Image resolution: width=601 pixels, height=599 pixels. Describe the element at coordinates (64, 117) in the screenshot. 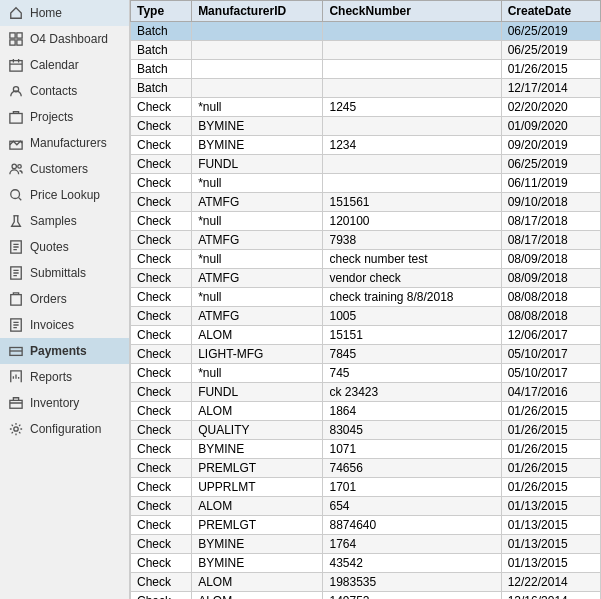

I see `sidebar-item-projects: Projects` at that location.